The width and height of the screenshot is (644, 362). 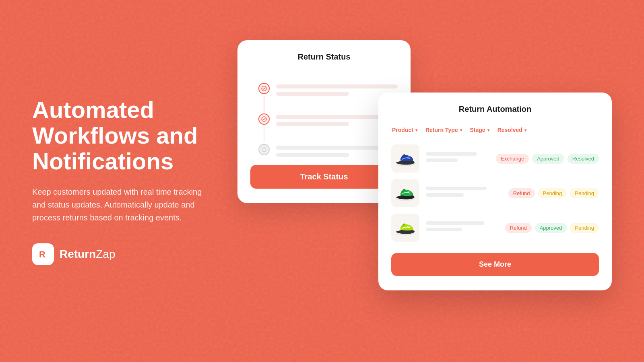 I want to click on tag-exchange: Exchange, so click(x=512, y=158).